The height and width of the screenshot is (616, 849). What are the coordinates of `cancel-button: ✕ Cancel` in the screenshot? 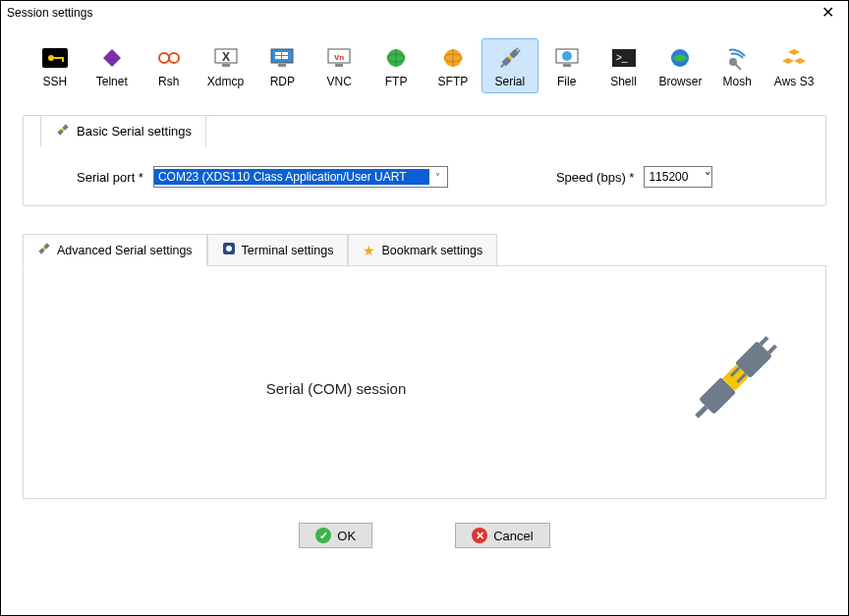 It's located at (502, 535).